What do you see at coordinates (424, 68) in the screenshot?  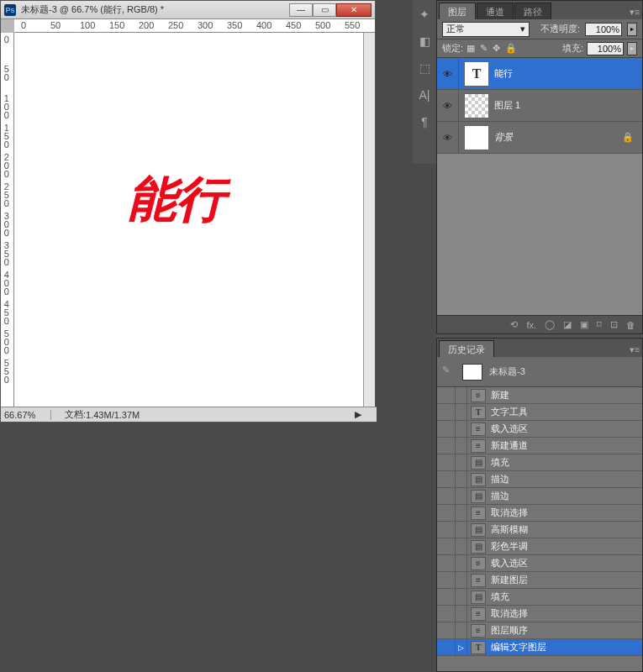 I see `styles-icon: ⬚` at bounding box center [424, 68].